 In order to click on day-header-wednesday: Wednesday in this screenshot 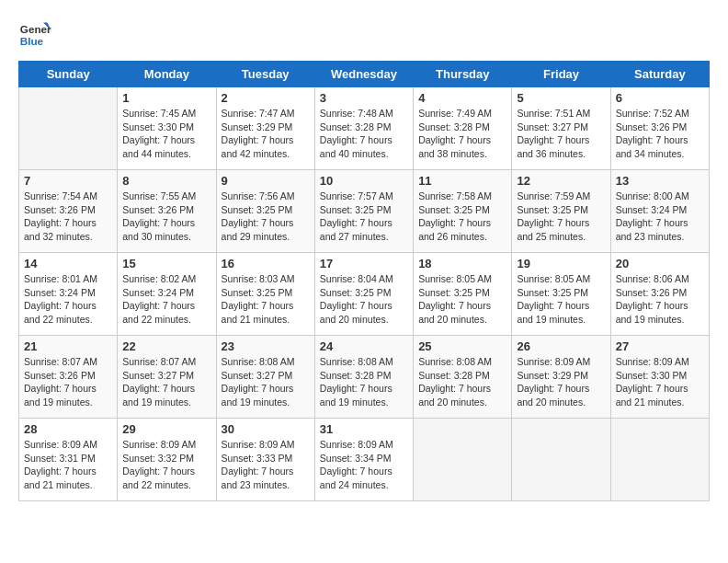, I will do `click(364, 75)`.